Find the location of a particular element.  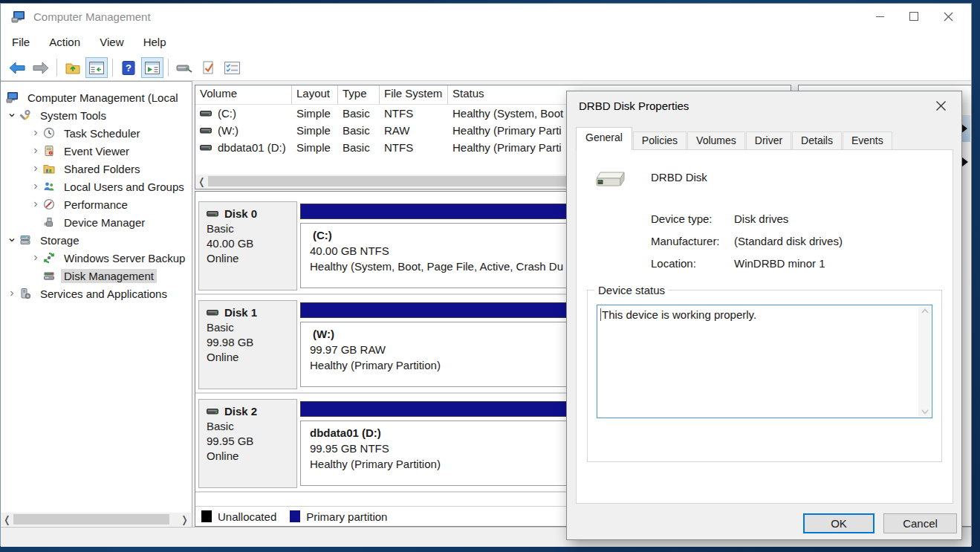

scroll-up-icon is located at coordinates (925, 311).